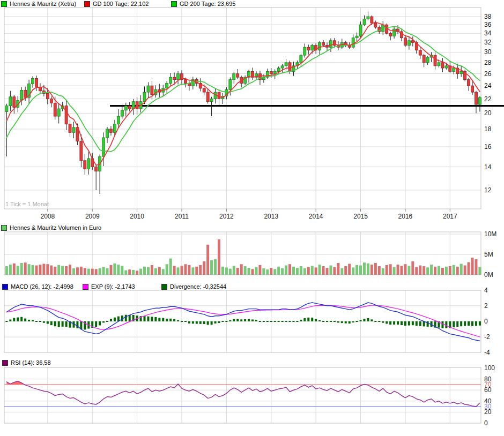  Describe the element at coordinates (488, 390) in the screenshot. I see `svg-text: 60` at that location.